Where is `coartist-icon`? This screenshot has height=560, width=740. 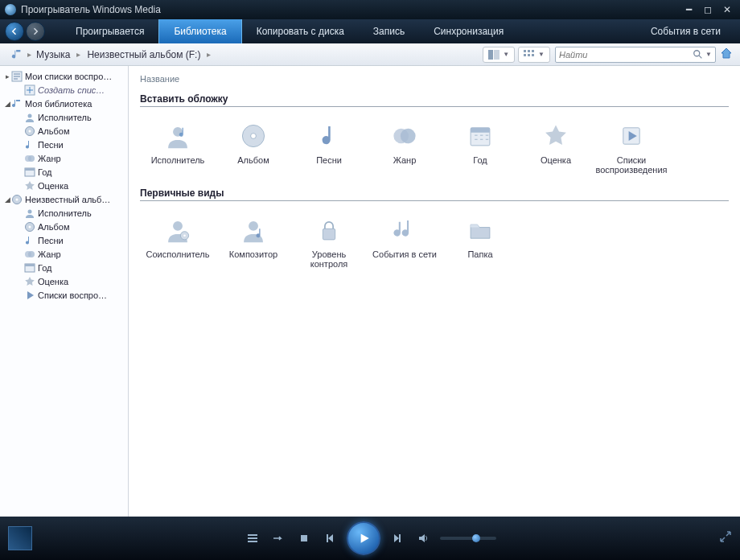 coartist-icon is located at coordinates (178, 230).